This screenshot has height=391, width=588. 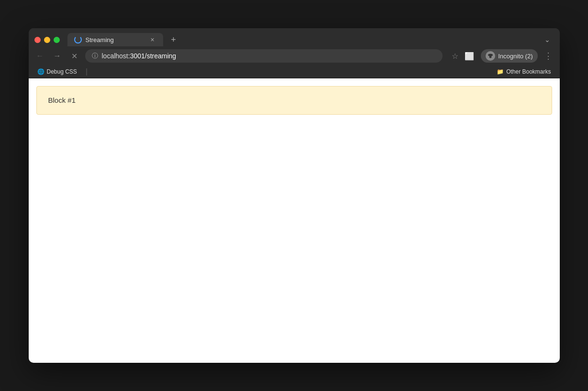 What do you see at coordinates (264, 56) in the screenshot?
I see `omnibox: ⓘ localhost:3001/streaming` at bounding box center [264, 56].